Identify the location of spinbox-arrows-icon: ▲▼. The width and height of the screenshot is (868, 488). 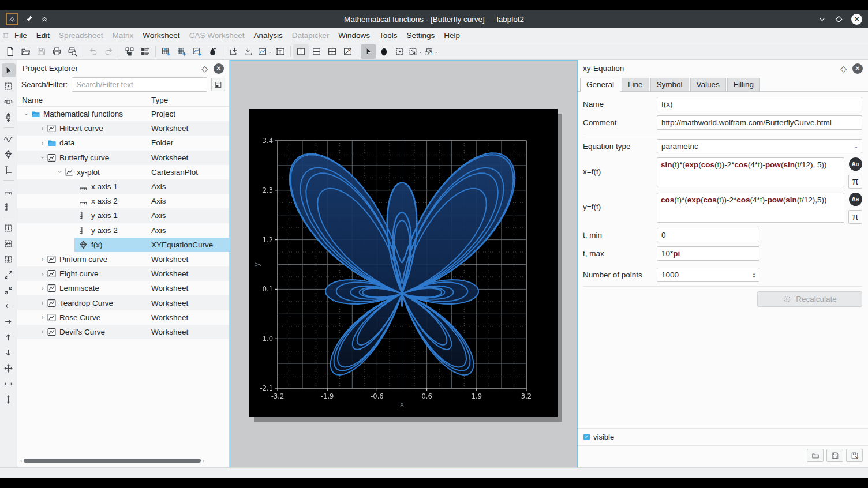
(754, 275).